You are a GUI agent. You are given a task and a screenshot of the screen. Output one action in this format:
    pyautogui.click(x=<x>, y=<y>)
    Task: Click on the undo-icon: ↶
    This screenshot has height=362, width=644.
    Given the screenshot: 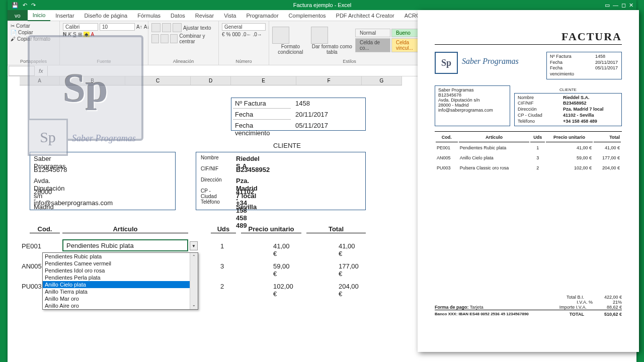 What is the action you would take?
    pyautogui.click(x=25, y=5)
    